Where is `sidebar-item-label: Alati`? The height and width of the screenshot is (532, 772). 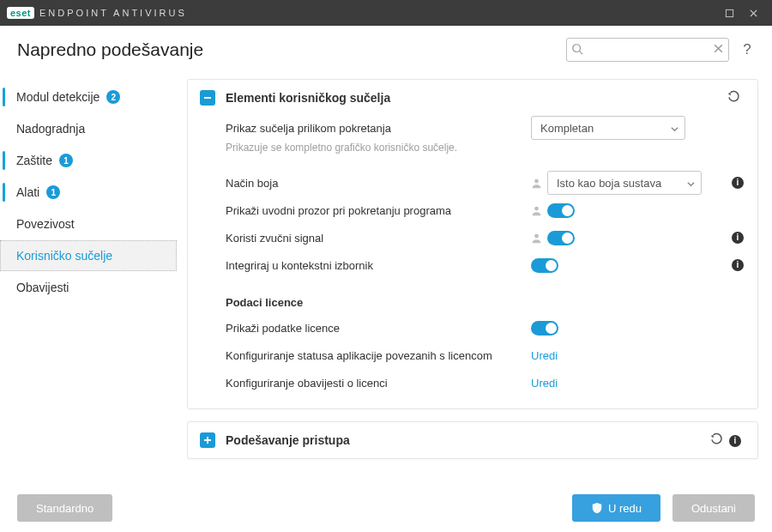
sidebar-item-label: Alati is located at coordinates (27, 192).